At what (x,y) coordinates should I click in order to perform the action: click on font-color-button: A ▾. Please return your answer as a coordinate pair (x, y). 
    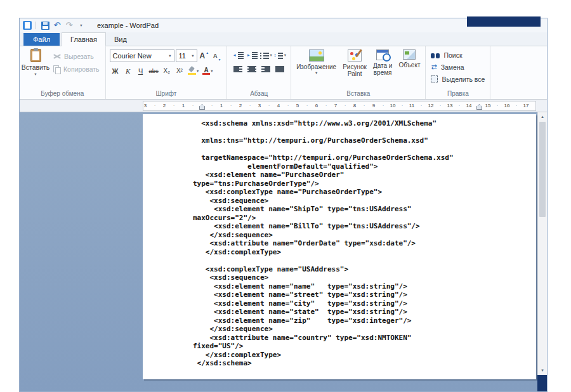
    Looking at the image, I should click on (207, 71).